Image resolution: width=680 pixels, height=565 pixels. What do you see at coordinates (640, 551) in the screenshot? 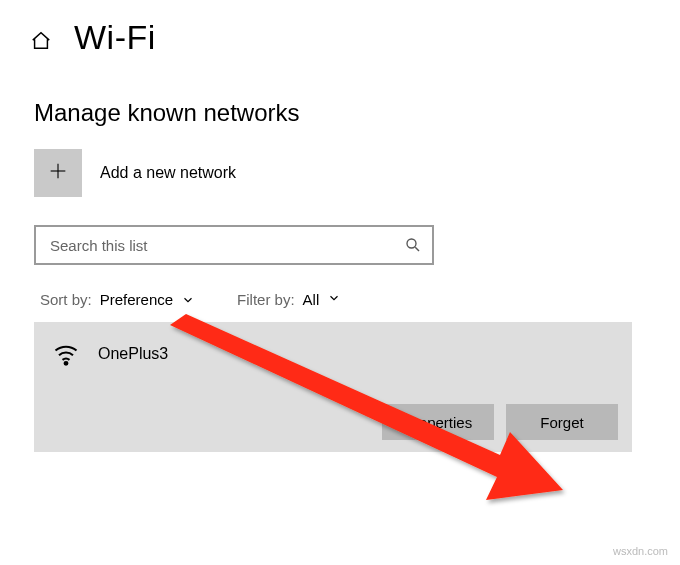
I see `watermark: wsxdn.com` at bounding box center [640, 551].